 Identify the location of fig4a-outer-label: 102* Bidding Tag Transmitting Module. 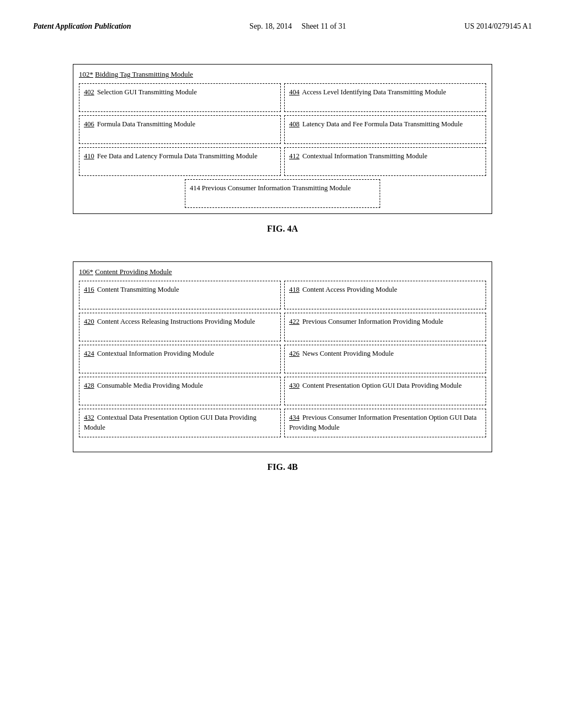
(282, 74).